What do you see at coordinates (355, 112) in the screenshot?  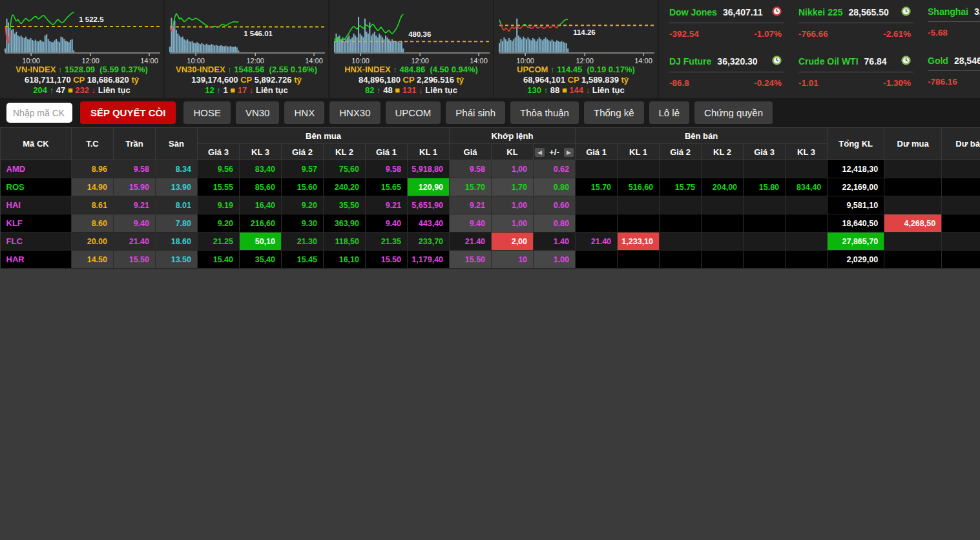 I see `tab-hnx30: HNX30` at bounding box center [355, 112].